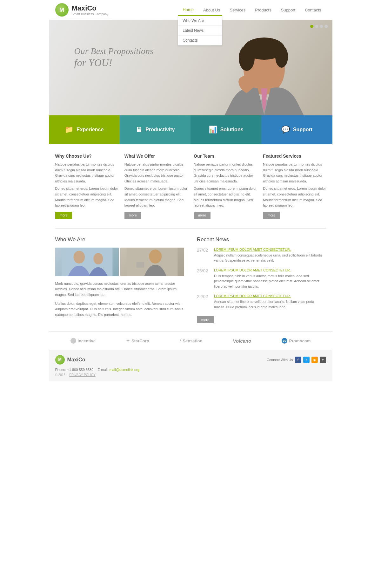 The height and width of the screenshot is (588, 381). Describe the element at coordinates (294, 186) in the screenshot. I see `col-featured: Featured Services Natoqe penatus partur …` at that location.